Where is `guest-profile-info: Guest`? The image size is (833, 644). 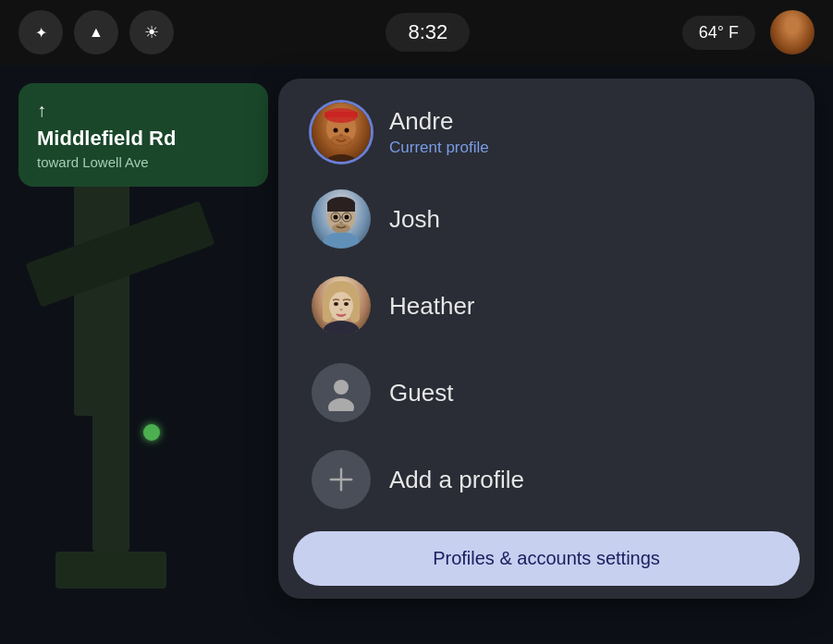
guest-profile-info: Guest is located at coordinates (422, 394).